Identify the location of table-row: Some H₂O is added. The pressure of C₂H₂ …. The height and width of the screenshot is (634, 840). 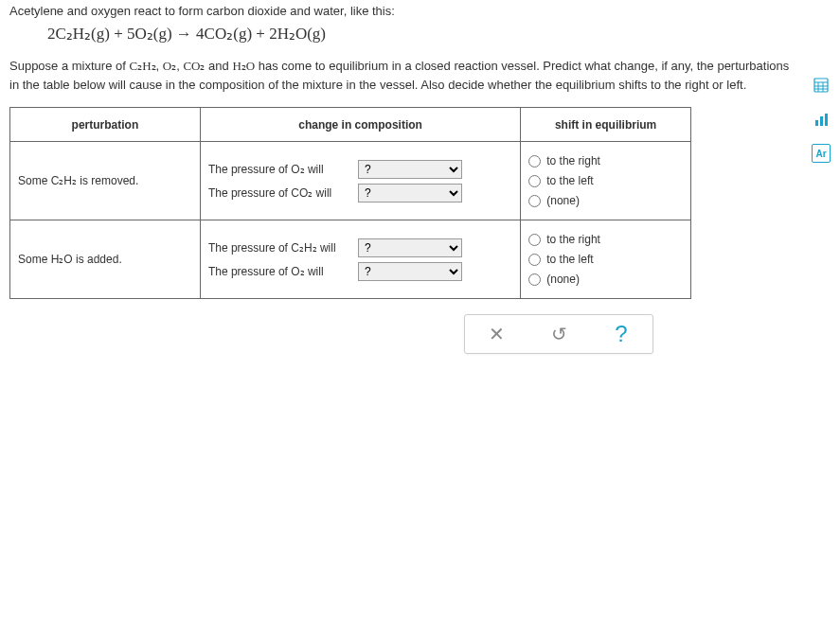
(350, 259).